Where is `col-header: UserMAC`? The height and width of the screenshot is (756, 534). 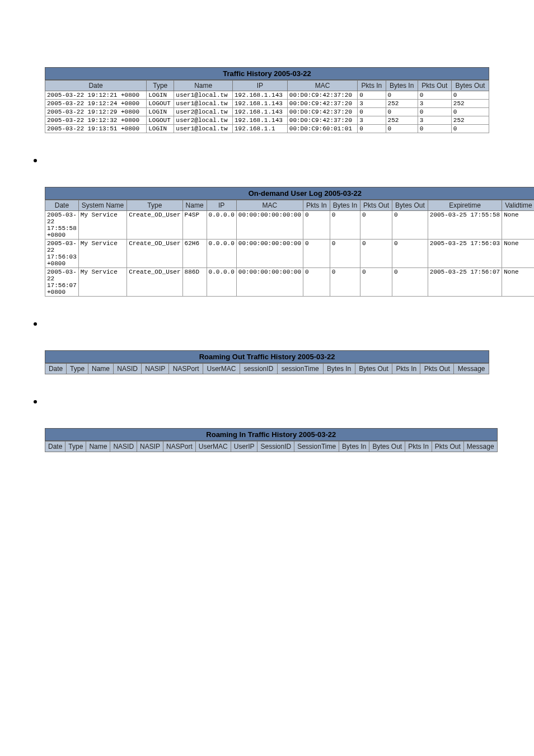
col-header: UserMAC is located at coordinates (213, 447).